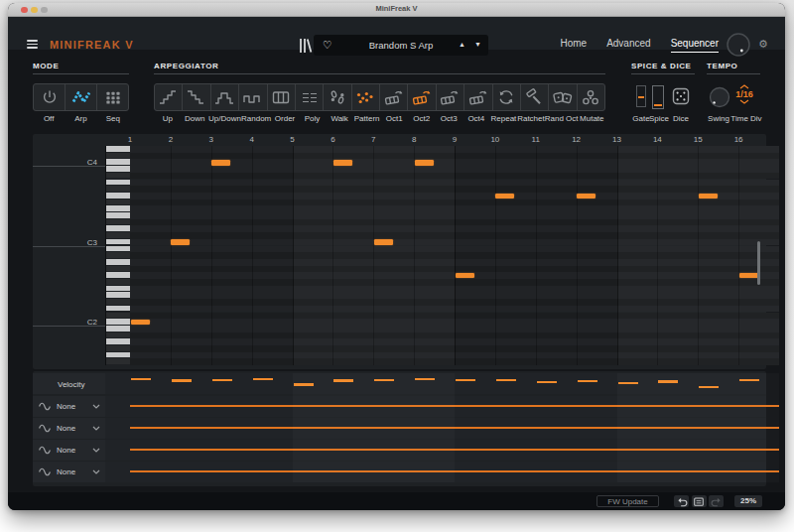 The height and width of the screenshot is (532, 794). What do you see at coordinates (225, 97) in the screenshot?
I see `arp-updown-icon-up-down` at bounding box center [225, 97].